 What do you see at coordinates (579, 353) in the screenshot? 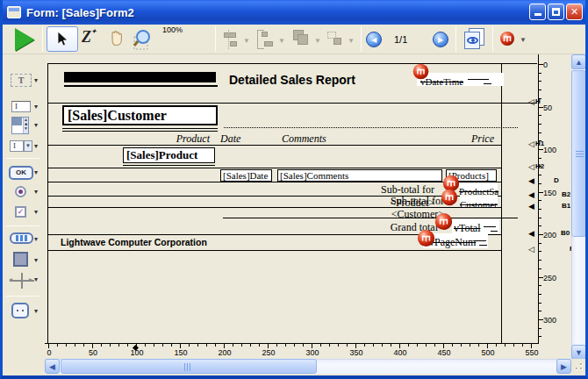
I see `scroll-down-button: ▼` at bounding box center [579, 353].